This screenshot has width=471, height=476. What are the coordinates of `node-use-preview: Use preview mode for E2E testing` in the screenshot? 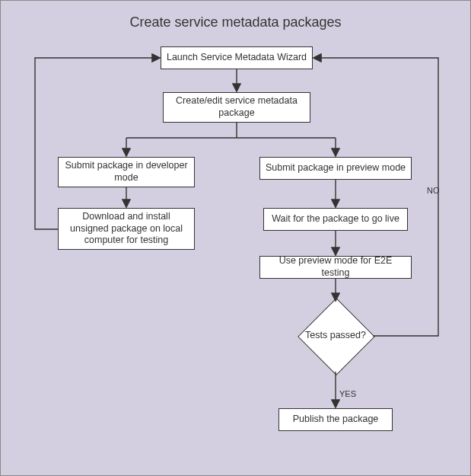 It's located at (336, 267).